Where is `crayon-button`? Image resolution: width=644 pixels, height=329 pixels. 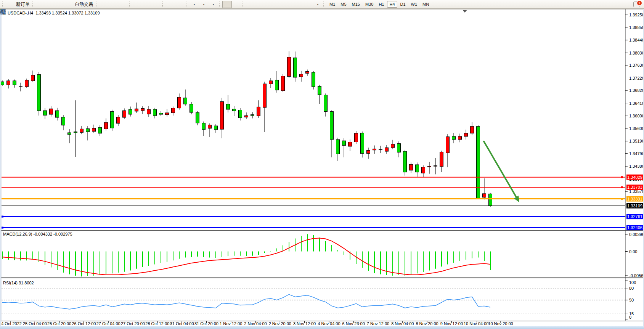 crayon-button is located at coordinates (40, 5).